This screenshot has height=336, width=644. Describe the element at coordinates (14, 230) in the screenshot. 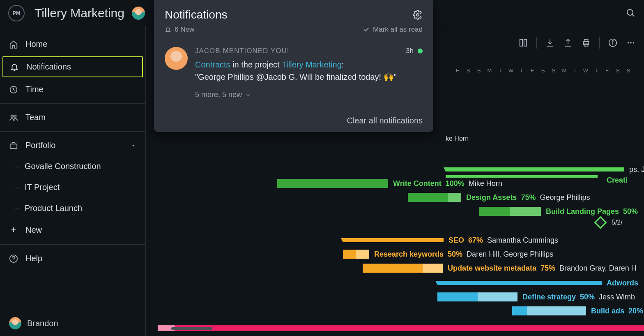

I see `plus-icon: +` at that location.